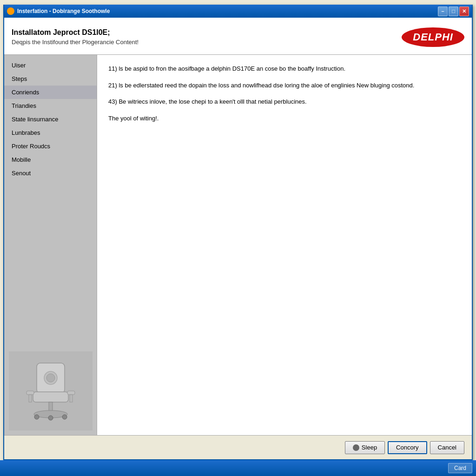 This screenshot has width=476, height=476. What do you see at coordinates (284, 102) in the screenshot?
I see `content-para-3: 43) Be witriecs inlove, the lose chepi t…` at bounding box center [284, 102].